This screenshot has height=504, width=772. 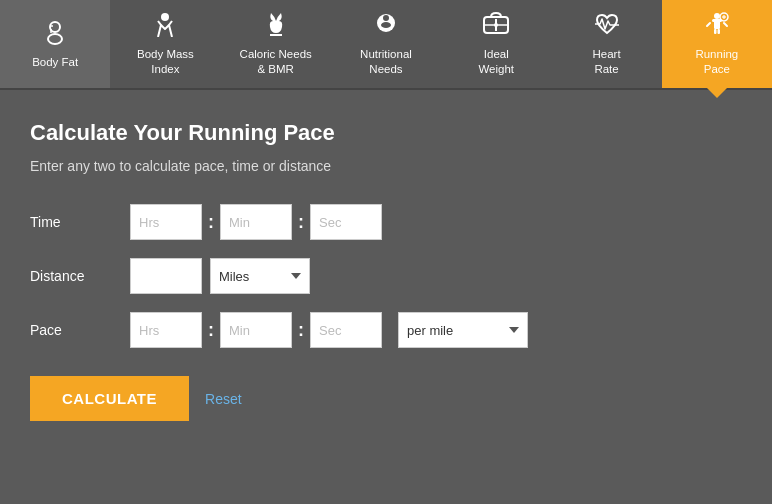 I want to click on nav-item-ideal-weight: IdealWeight, so click(x=496, y=44).